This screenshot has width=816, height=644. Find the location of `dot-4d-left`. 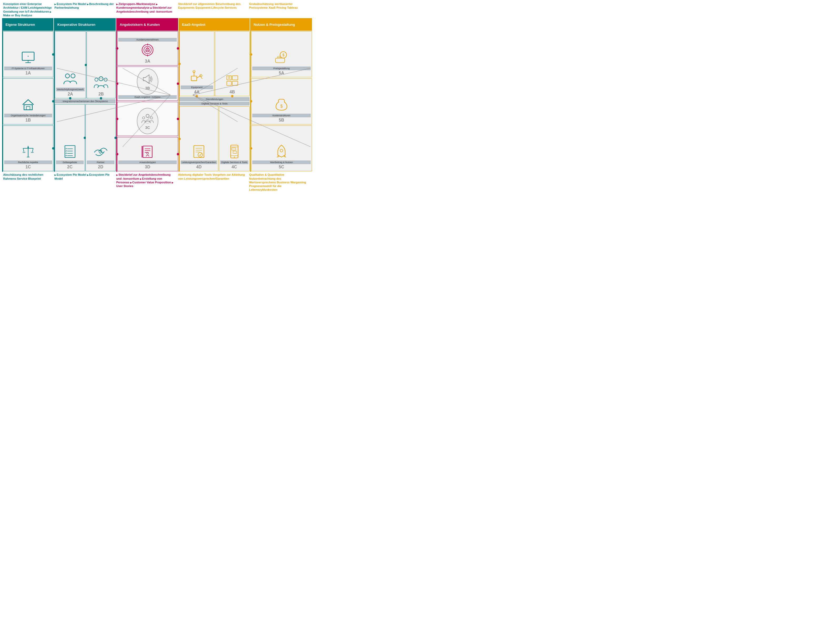

dot-4d-left is located at coordinates (179, 139).